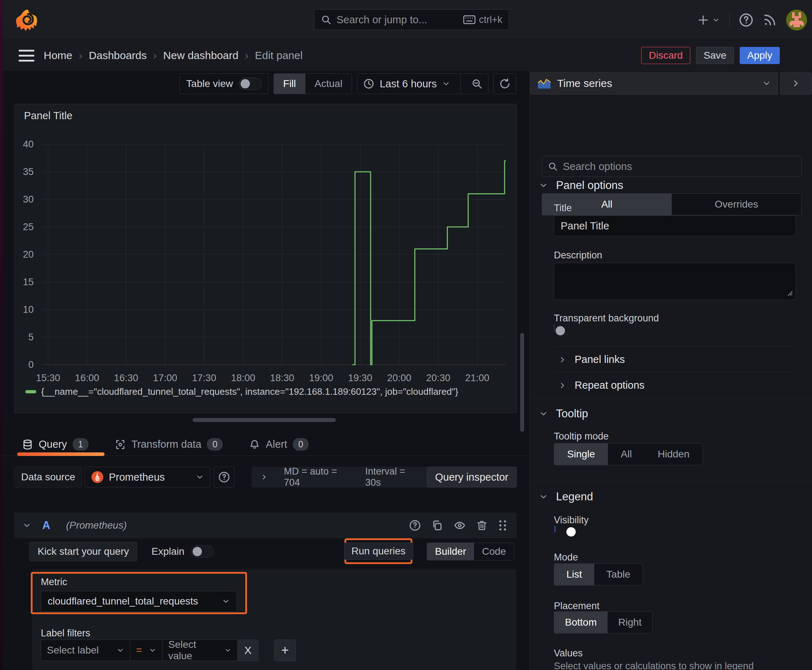  Describe the element at coordinates (770, 20) in the screenshot. I see `news-rss-icon` at that location.